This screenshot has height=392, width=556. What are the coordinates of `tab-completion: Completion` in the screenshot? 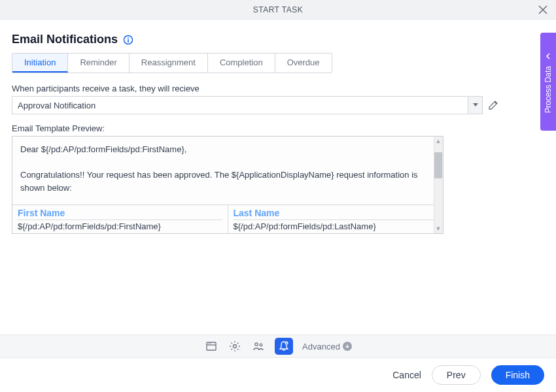 It's located at (242, 63).